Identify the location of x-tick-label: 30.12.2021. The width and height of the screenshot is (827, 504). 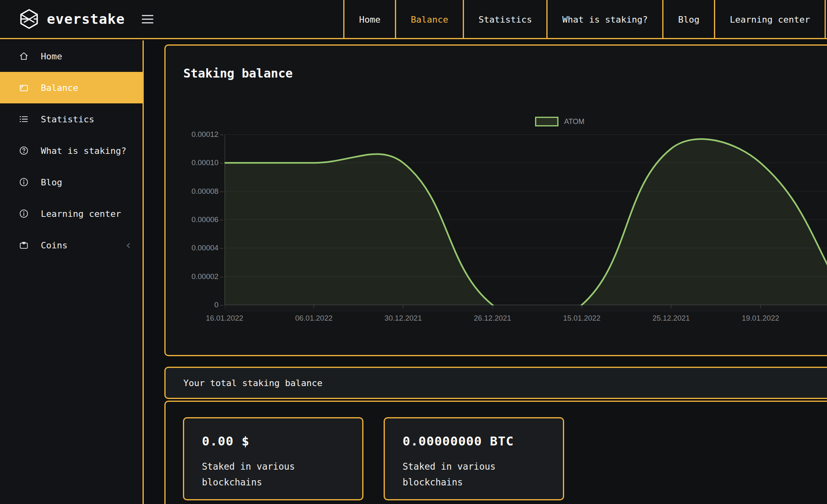
(403, 318).